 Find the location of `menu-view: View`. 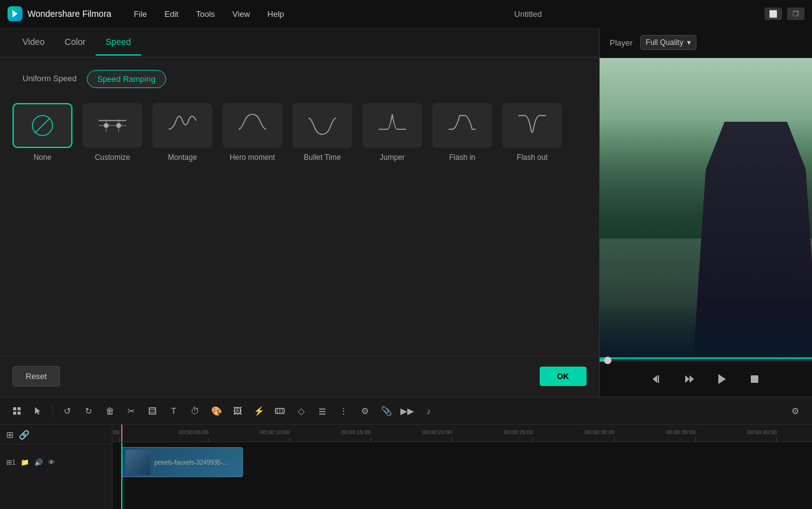

menu-view: View is located at coordinates (241, 14).